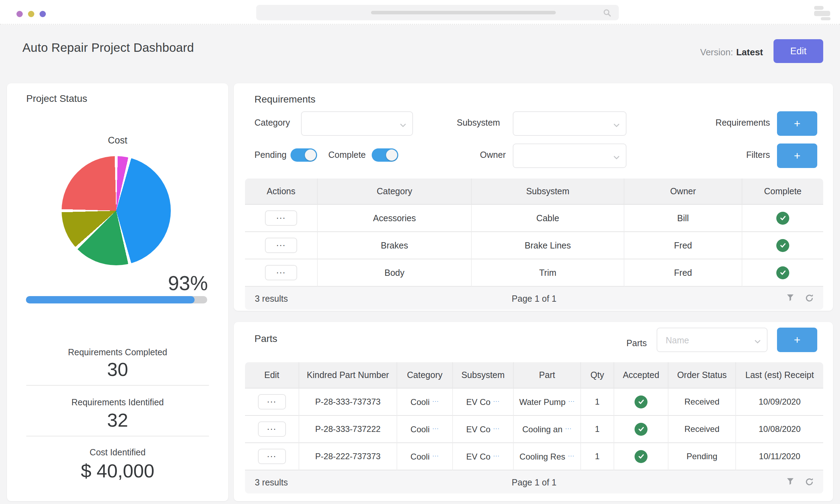 The width and height of the screenshot is (840, 504). I want to click on parts-title: Parts, so click(266, 339).